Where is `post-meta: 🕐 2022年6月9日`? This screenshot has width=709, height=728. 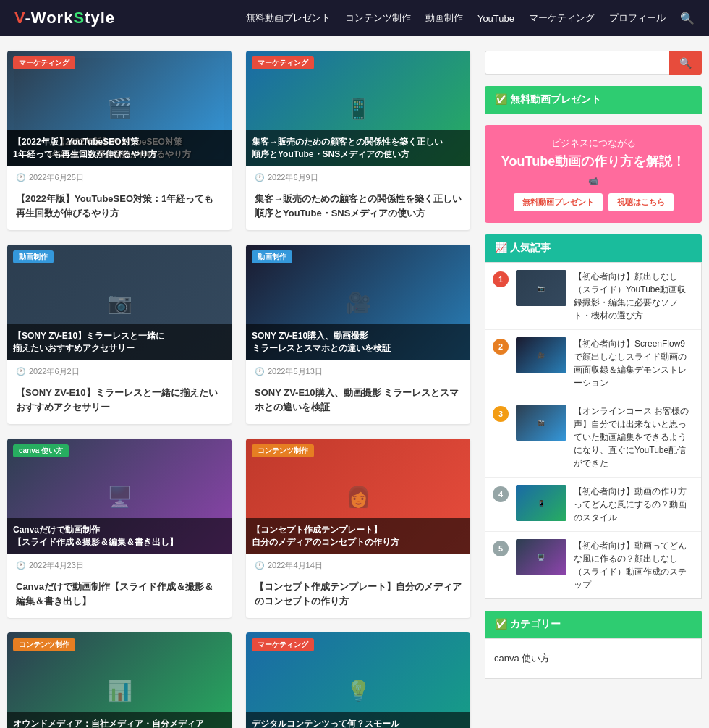
post-meta: 🕐 2022年6月9日 is located at coordinates (358, 178).